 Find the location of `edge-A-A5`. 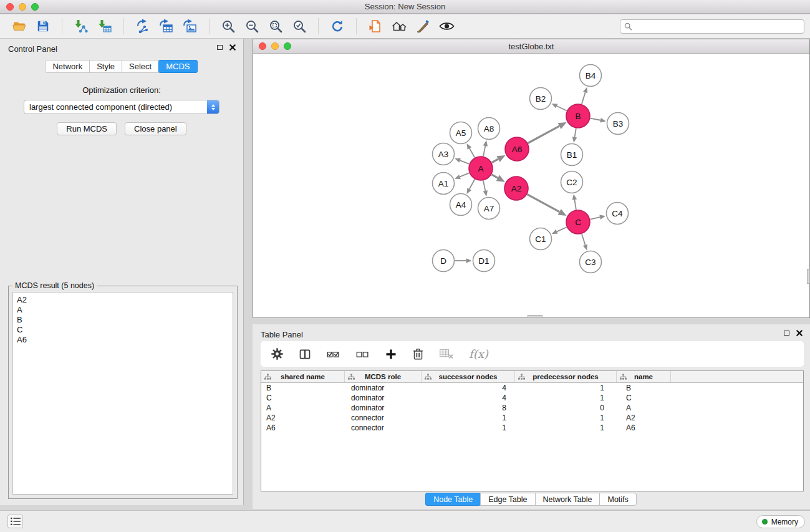

edge-A-A5 is located at coordinates (472, 153).